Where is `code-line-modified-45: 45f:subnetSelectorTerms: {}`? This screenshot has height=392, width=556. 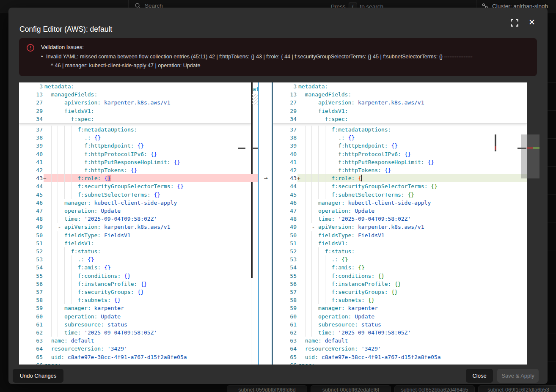 code-line-modified-45: 45f:subnetSelectorTerms: {} is located at coordinates (400, 195).